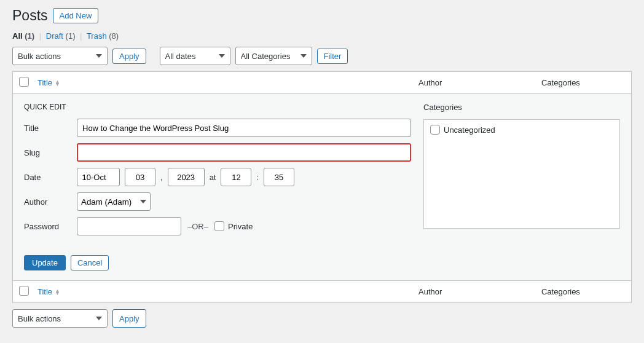  Describe the element at coordinates (240, 226) in the screenshot. I see `private-label: Private` at that location.